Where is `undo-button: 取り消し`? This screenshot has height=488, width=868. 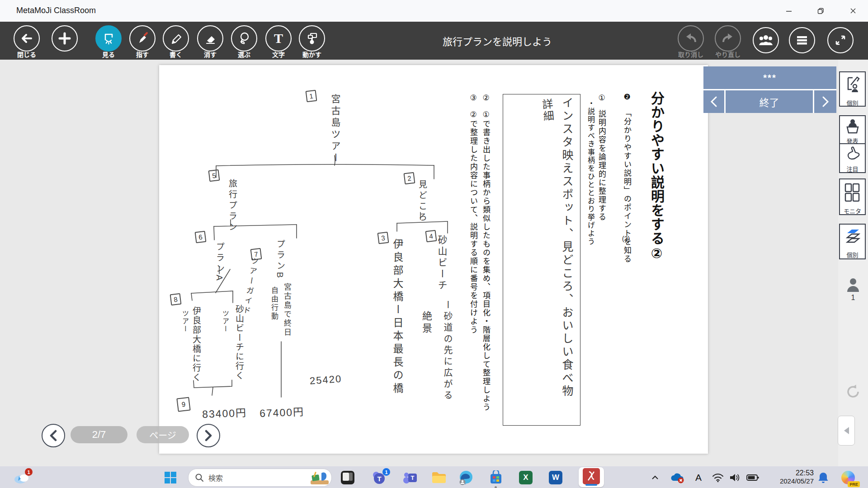
undo-button: 取り消し is located at coordinates (691, 42).